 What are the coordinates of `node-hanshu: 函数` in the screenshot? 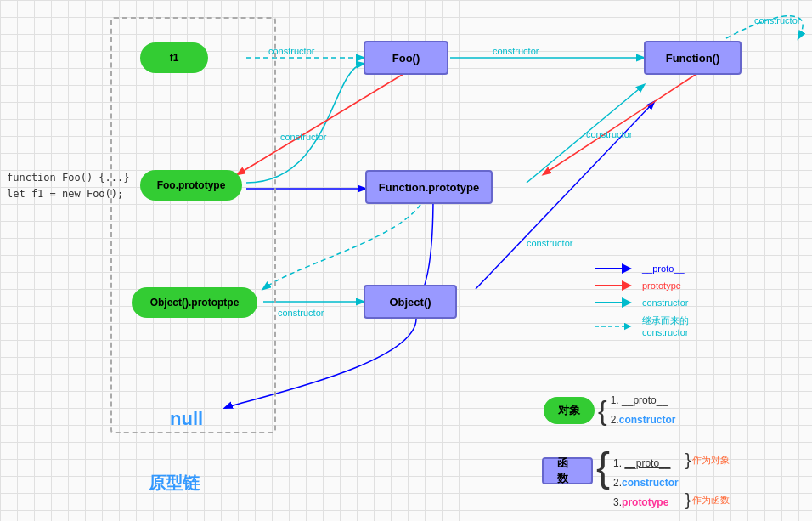 It's located at (567, 471).